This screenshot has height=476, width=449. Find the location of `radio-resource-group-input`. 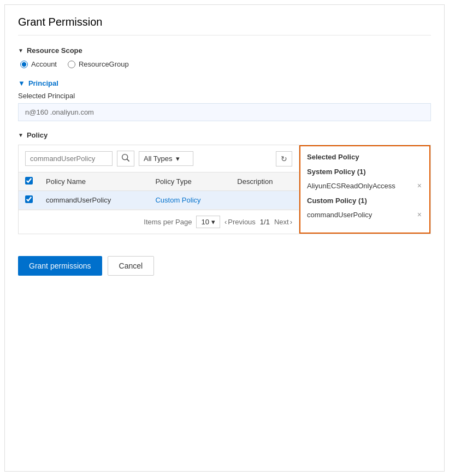

radio-resource-group-input is located at coordinates (72, 64).